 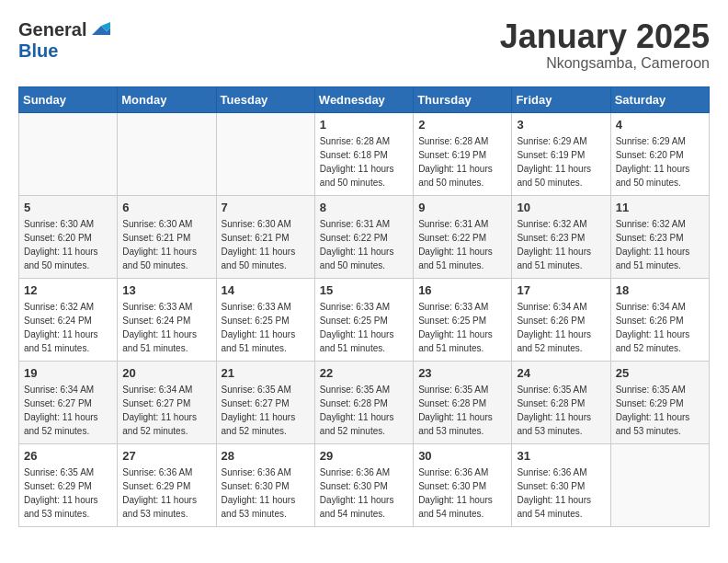 I want to click on header-cell-thursday: Thursday, so click(x=463, y=99).